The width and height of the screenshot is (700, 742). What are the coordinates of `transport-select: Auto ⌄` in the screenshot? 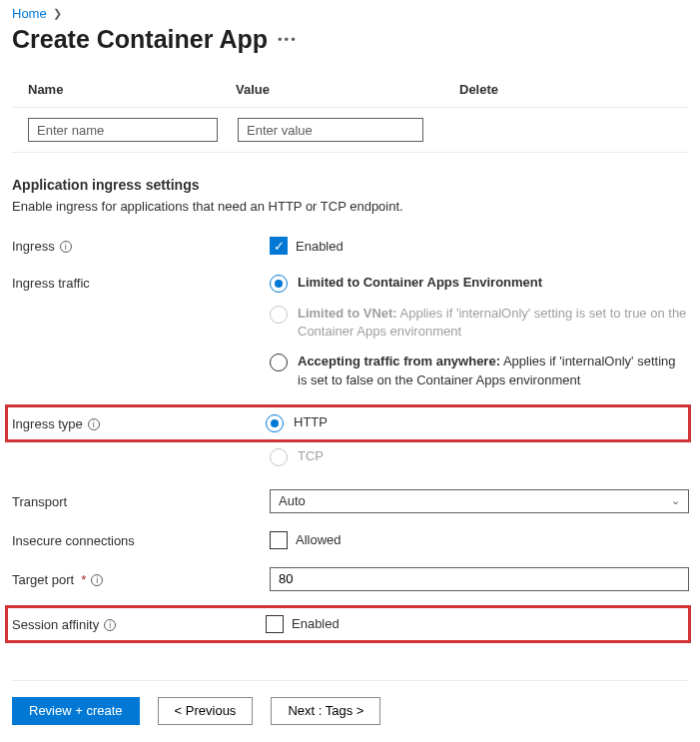 It's located at (479, 501).